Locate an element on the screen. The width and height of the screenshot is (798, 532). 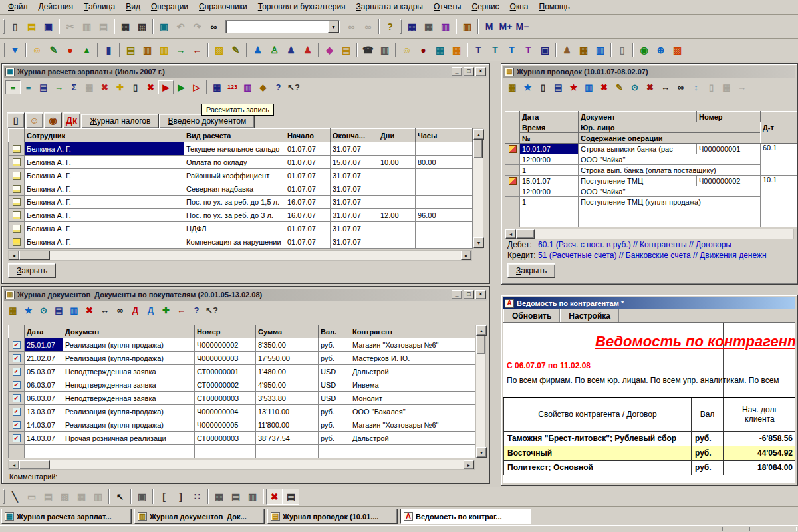
pencils-icon: ✎ is located at coordinates (53, 50).